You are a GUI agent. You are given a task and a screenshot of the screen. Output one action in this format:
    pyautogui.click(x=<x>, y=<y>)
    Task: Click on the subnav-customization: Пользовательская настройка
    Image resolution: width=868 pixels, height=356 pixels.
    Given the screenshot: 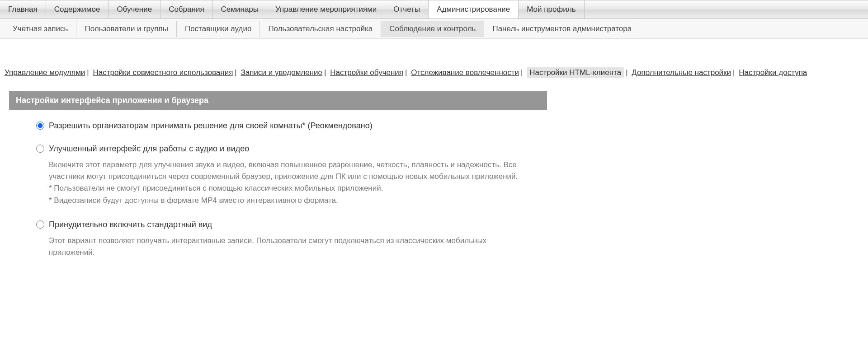 What is the action you would take?
    pyautogui.click(x=321, y=29)
    